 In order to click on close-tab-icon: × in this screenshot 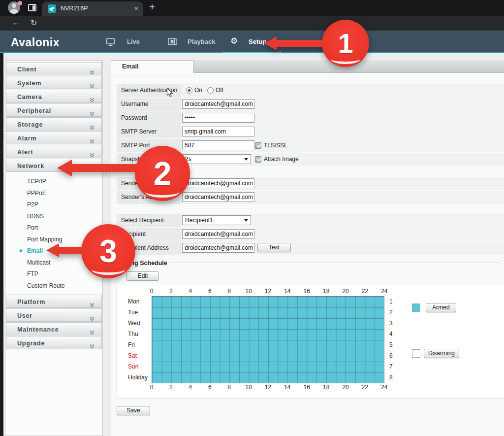, I will do `click(136, 8)`.